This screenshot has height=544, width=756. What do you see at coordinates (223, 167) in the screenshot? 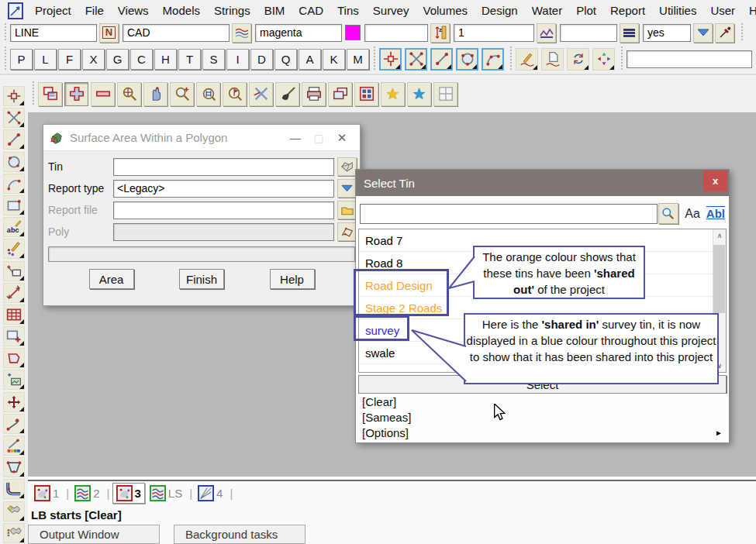
I see `tin-field-input` at bounding box center [223, 167].